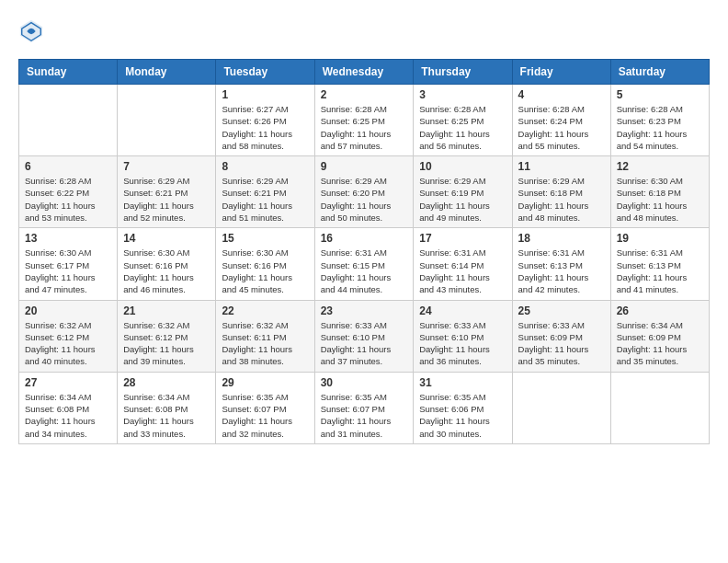 The width and height of the screenshot is (728, 563). I want to click on day-number: 11, so click(562, 167).